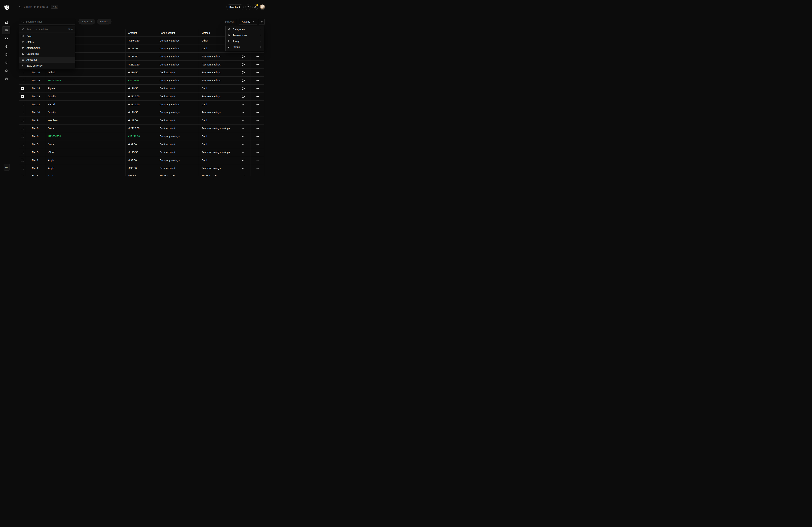 This screenshot has width=812, height=527. What do you see at coordinates (6, 55) in the screenshot?
I see `sidebar-item-invoices` at bounding box center [6, 55].